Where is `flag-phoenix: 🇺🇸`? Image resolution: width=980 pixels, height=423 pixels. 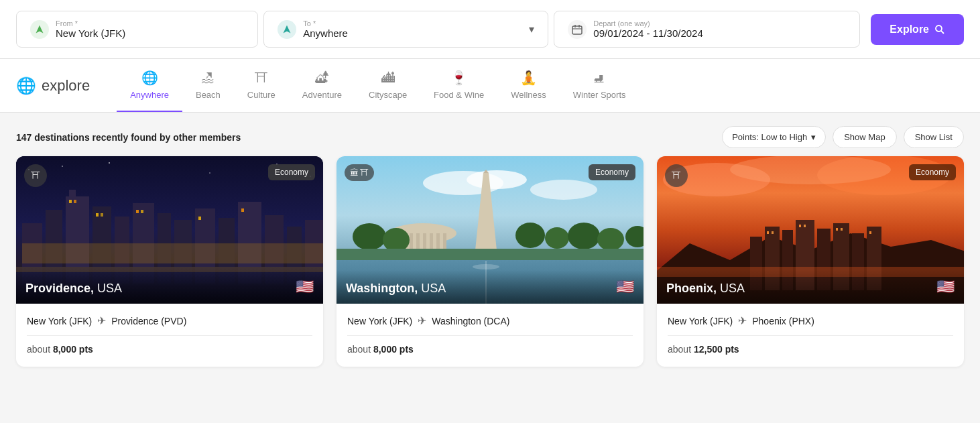 flag-phoenix: 🇺🇸 is located at coordinates (945, 287).